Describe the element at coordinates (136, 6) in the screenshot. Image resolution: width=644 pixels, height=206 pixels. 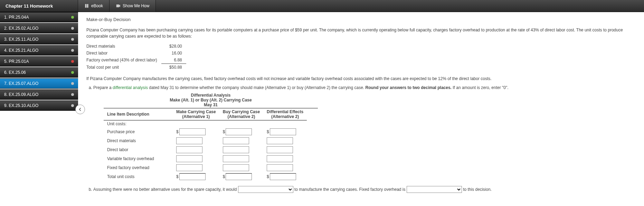
I see `show-me-how-label: Show Me How` at that location.